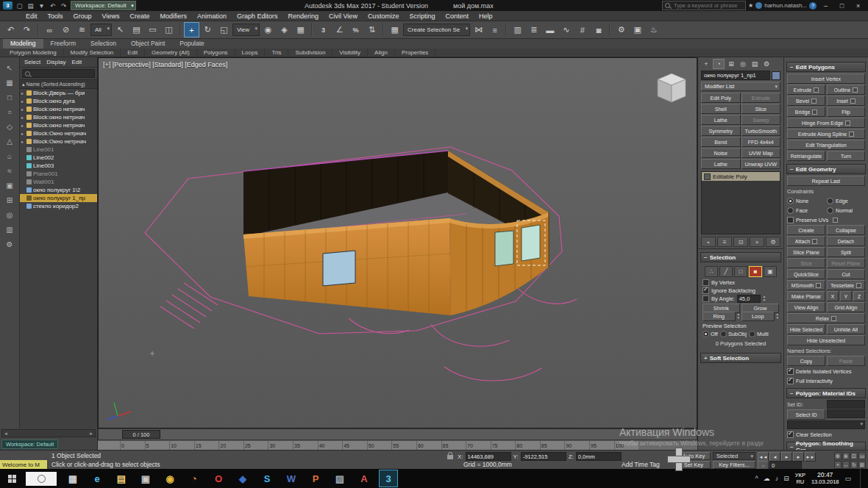  I want to click on word-icon: W, so click(291, 478).